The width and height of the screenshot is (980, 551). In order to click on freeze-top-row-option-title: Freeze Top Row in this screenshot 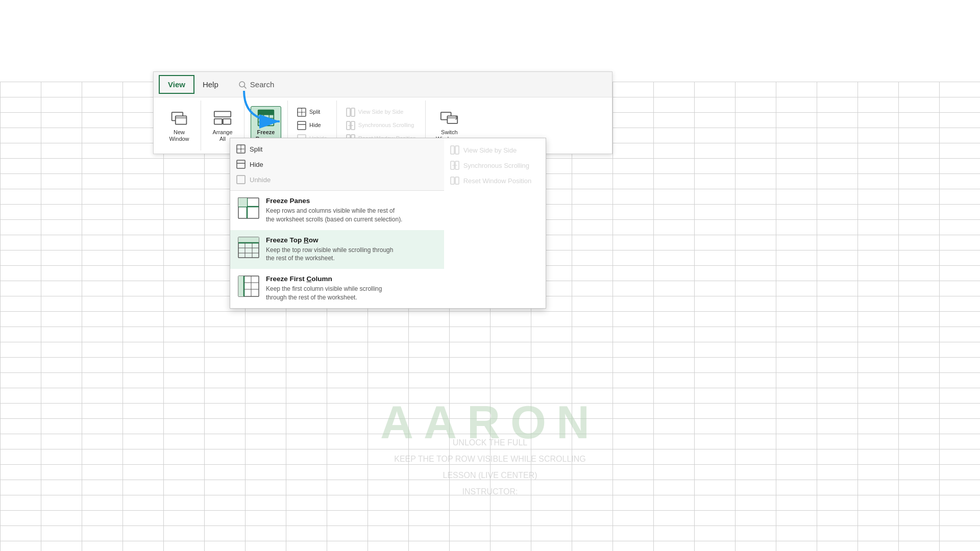, I will do `click(351, 240)`.